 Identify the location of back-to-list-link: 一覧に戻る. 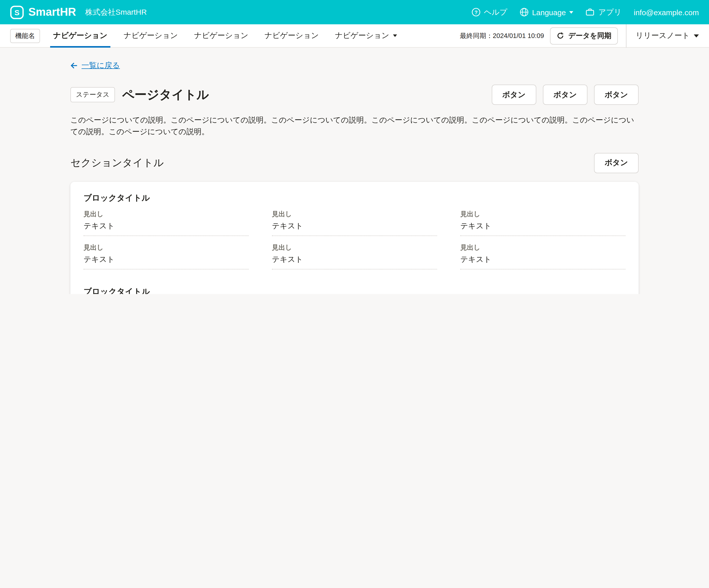
(95, 65).